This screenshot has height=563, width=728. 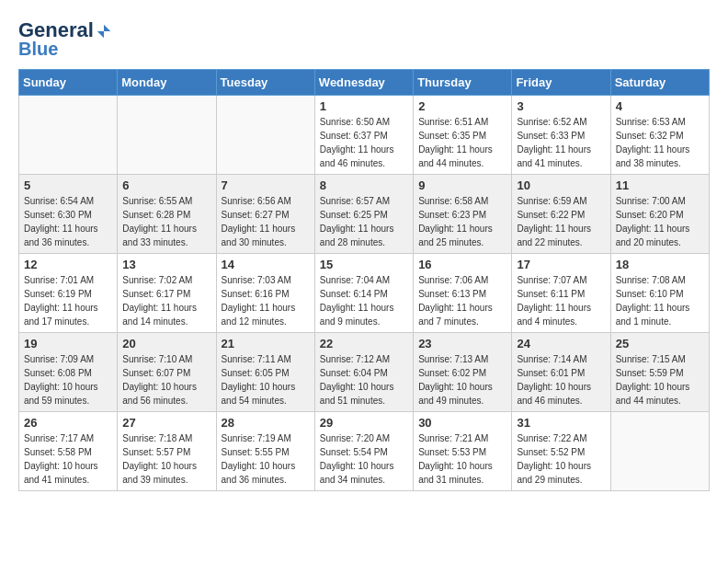 I want to click on calendar-day-cell: 5Sunrise: 6:54 AM Sunset: 6:30 PM Daylig…, so click(x=68, y=214).